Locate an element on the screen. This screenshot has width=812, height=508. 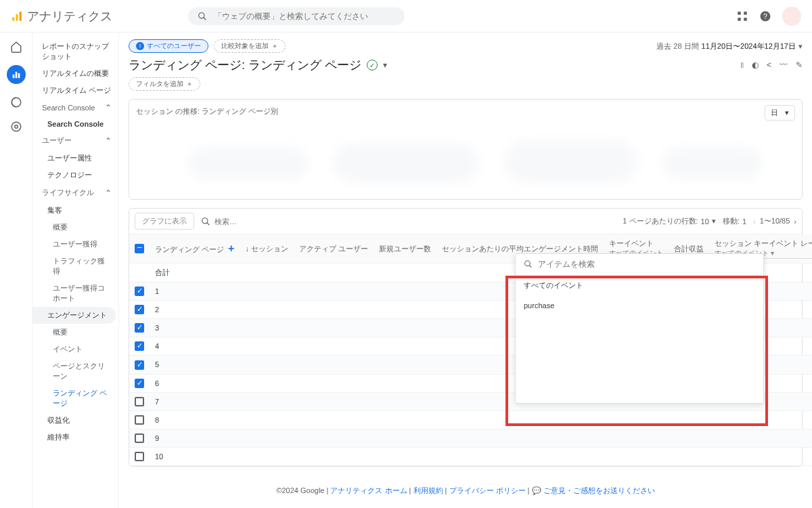
sidebar-item-acquisition: 集客 is located at coordinates (76, 210).